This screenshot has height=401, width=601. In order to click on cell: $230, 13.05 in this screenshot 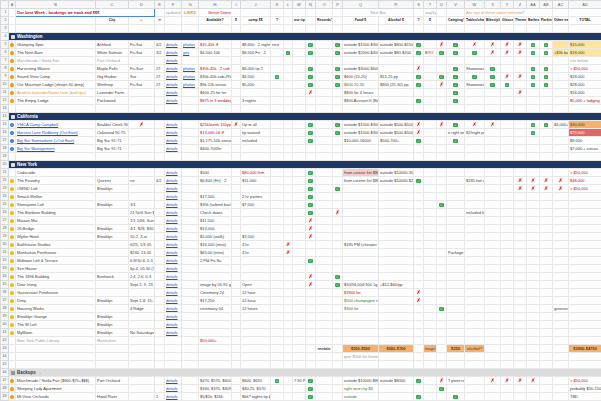, I will do `click(142, 253)`.